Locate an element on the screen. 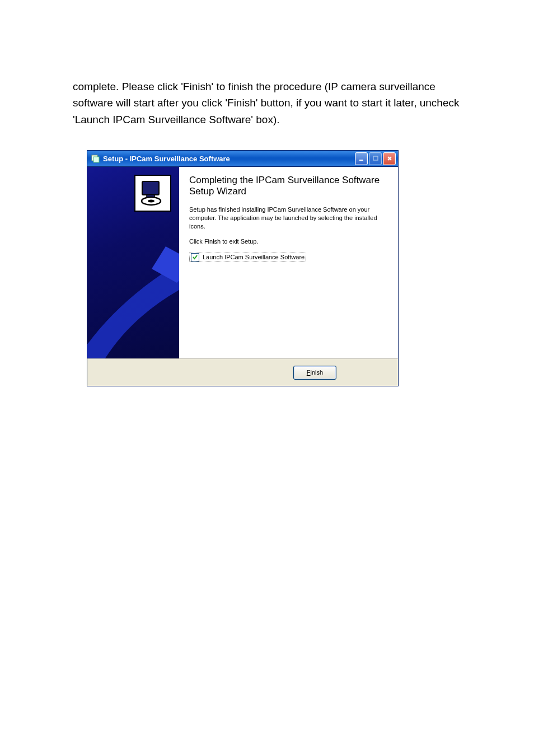 This screenshot has height=756, width=534. close-button is located at coordinates (390, 159).